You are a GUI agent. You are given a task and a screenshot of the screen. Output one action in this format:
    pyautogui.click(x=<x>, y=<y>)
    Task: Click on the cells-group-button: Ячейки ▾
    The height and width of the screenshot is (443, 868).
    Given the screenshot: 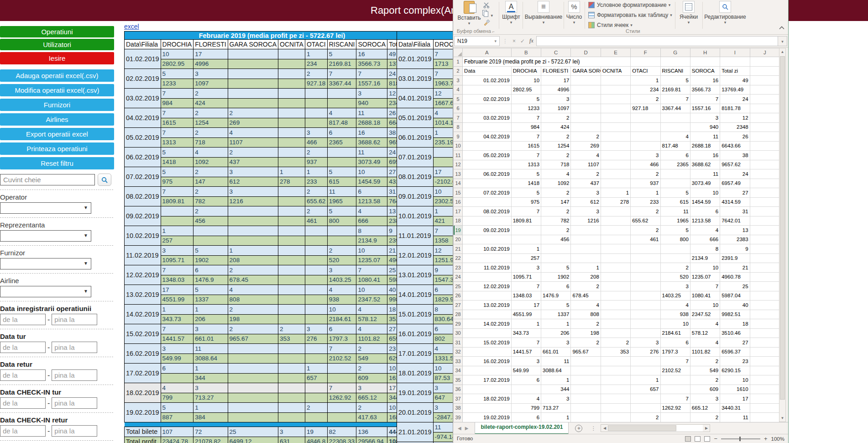 What is the action you would take?
    pyautogui.click(x=689, y=13)
    